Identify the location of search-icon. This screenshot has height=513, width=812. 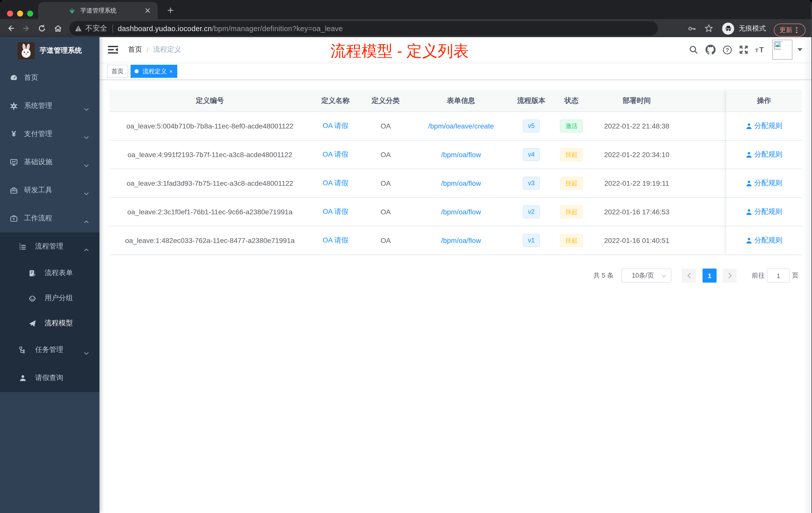
(694, 50).